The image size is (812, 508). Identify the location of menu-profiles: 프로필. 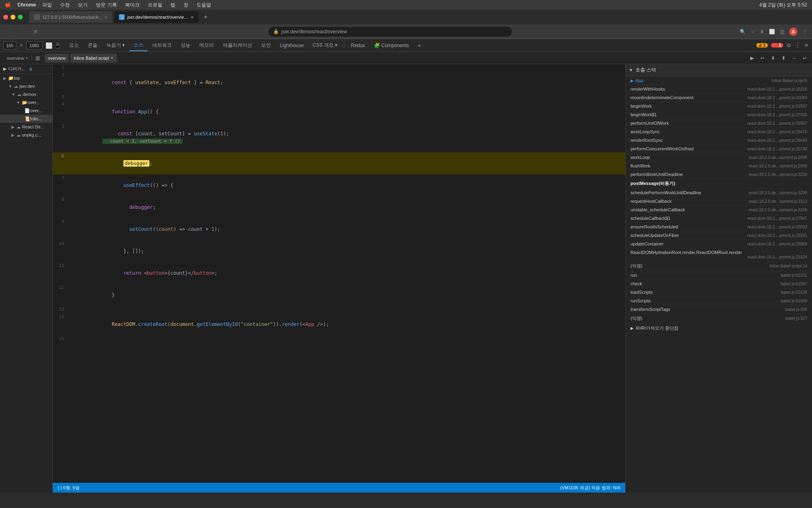
(155, 5).